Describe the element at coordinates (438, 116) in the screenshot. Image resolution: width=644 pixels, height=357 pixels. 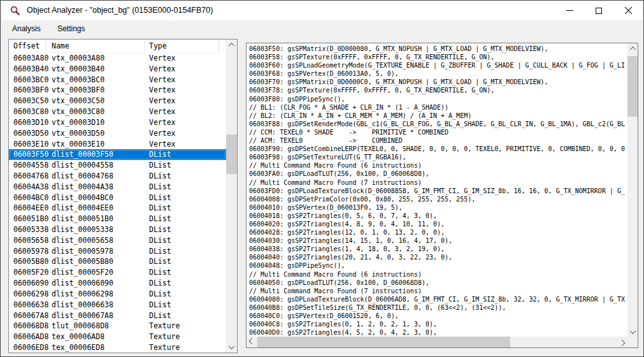
I see `code-line: // BL2: (CLR_IN * A_IN + CLR_MEM * A_MEM…` at that location.